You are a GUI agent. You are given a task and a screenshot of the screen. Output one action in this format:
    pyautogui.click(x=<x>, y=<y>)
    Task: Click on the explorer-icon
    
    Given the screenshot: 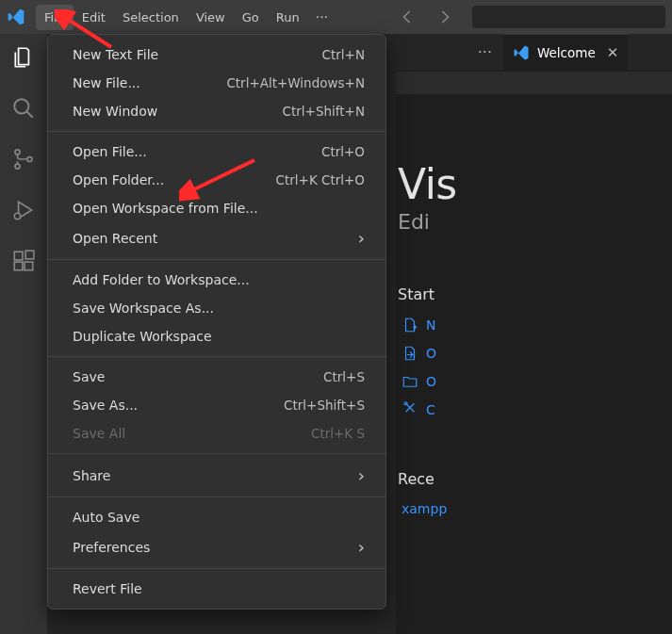 What is the action you would take?
    pyautogui.click(x=24, y=57)
    